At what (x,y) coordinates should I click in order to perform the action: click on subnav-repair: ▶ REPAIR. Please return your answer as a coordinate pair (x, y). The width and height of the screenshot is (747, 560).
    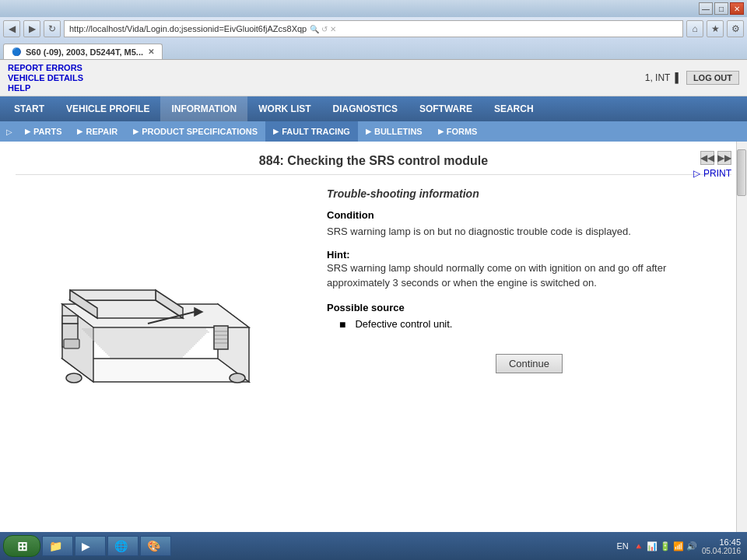
    Looking at the image, I should click on (97, 131).